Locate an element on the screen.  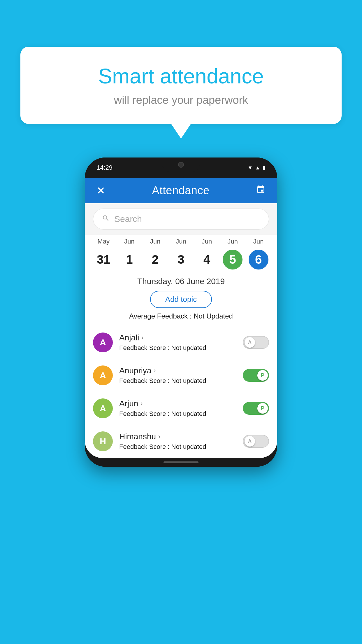
app-header: ✕ Attendance is located at coordinates (181, 191).